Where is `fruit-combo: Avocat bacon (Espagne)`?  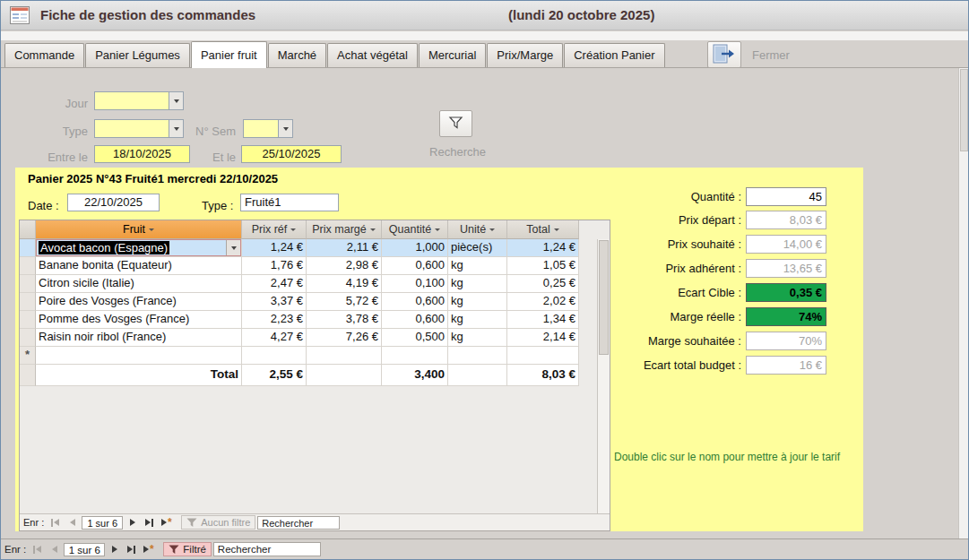 fruit-combo: Avocat bacon (Espagne) is located at coordinates (139, 248).